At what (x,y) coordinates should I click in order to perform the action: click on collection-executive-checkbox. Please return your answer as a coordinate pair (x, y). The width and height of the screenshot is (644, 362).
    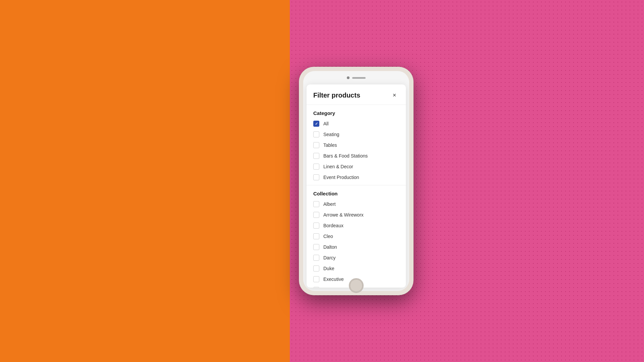
    Looking at the image, I should click on (316, 279).